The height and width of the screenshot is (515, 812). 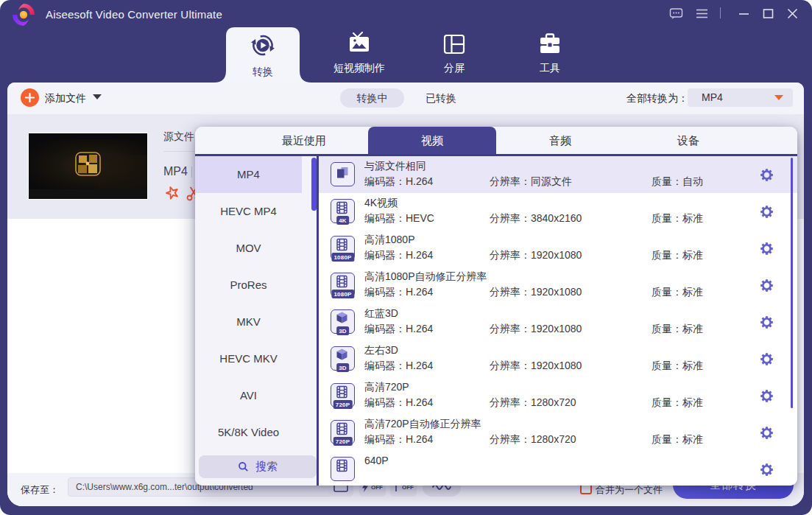 What do you see at coordinates (343, 174) in the screenshot?
I see `format-icon` at bounding box center [343, 174].